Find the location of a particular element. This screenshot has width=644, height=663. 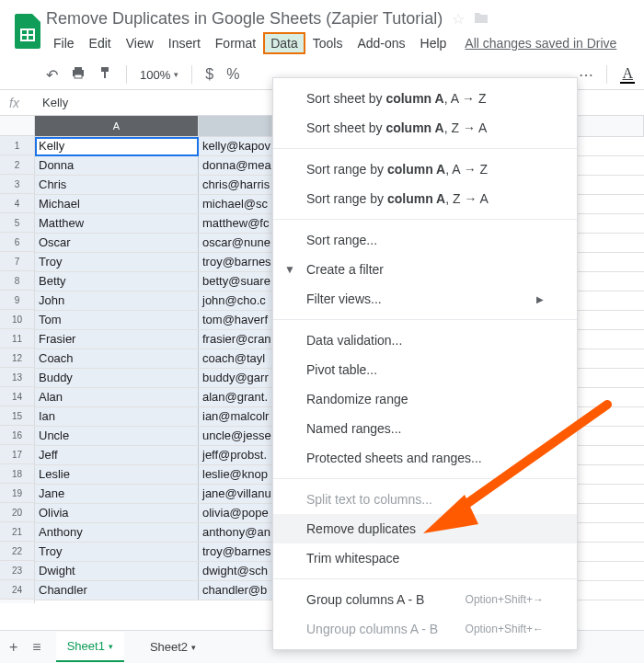

sheet-tab-1: Sheet1▾ is located at coordinates (90, 647).